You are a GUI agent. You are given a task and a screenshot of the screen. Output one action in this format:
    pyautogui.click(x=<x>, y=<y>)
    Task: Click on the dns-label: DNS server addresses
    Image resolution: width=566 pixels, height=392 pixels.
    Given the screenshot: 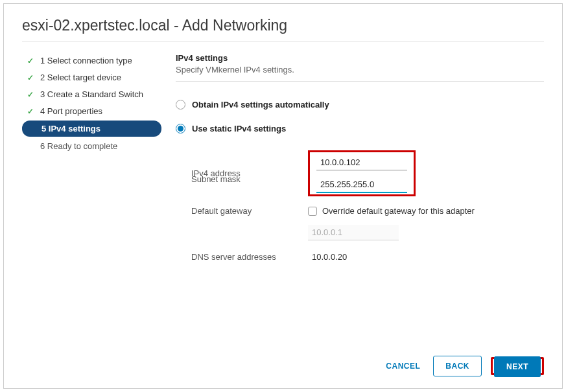 What is the action you would take?
    pyautogui.click(x=250, y=257)
    